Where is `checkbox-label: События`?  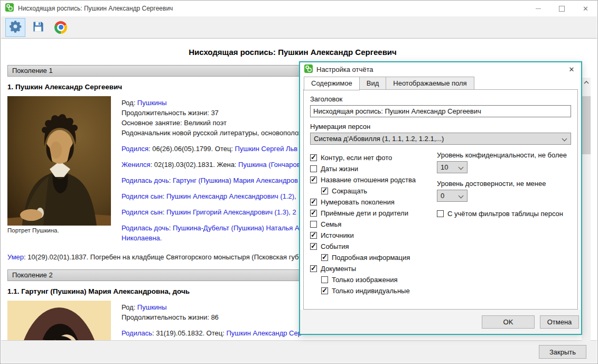 checkbox-label: События is located at coordinates (335, 246).